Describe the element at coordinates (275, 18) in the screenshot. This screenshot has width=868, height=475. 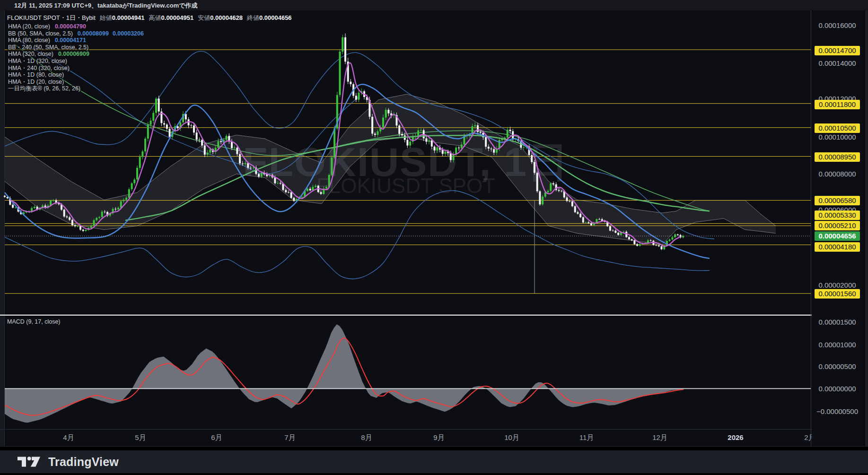
I see `ohlc-value: 0.00004656` at that location.